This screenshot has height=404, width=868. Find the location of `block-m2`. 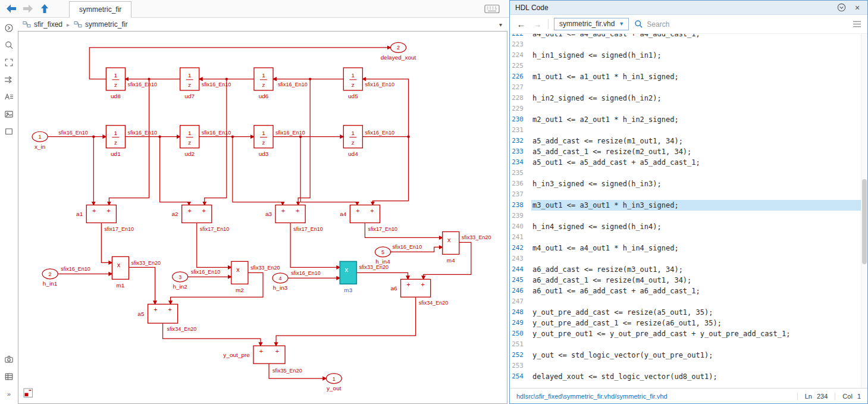

block-m2 is located at coordinates (240, 273).